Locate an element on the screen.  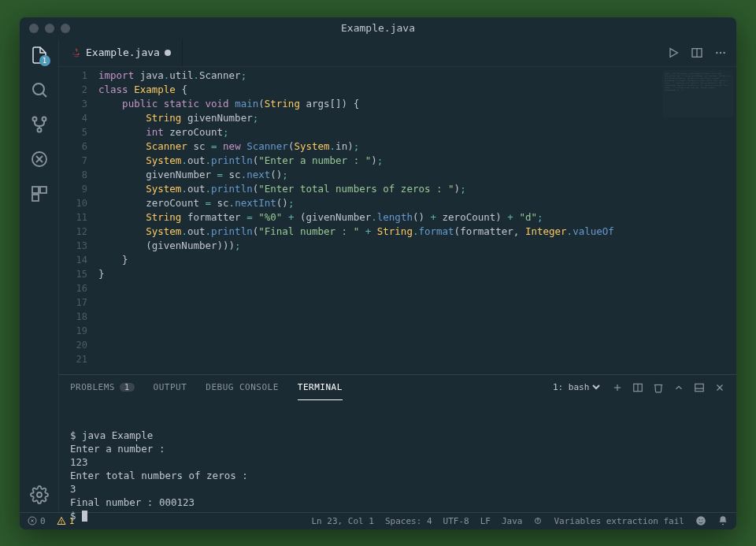
maximize-panel-icon is located at coordinates (679, 388).